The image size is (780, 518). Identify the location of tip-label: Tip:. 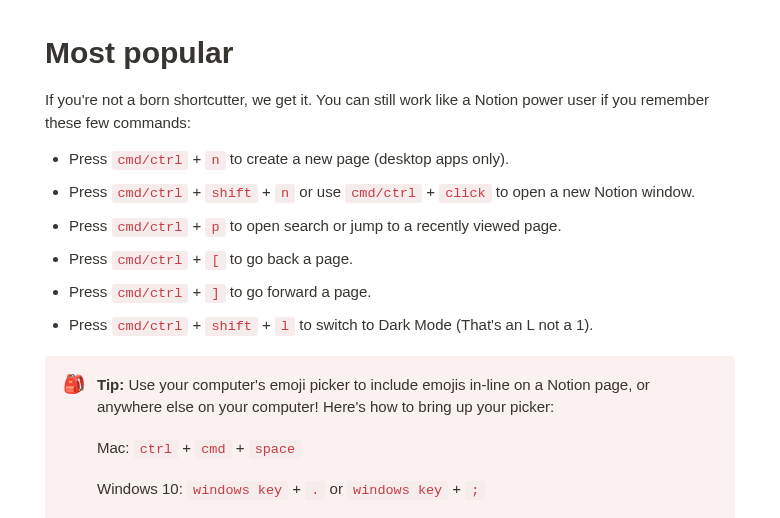
(110, 384).